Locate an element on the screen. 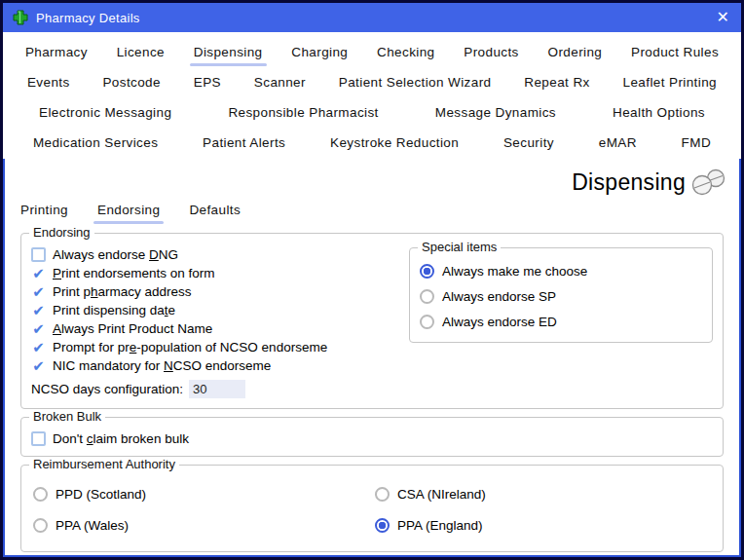 Image resolution: width=744 pixels, height=560 pixels. checkbox-always-print-product-name: ✔ Always Print Product Name is located at coordinates (219, 329).